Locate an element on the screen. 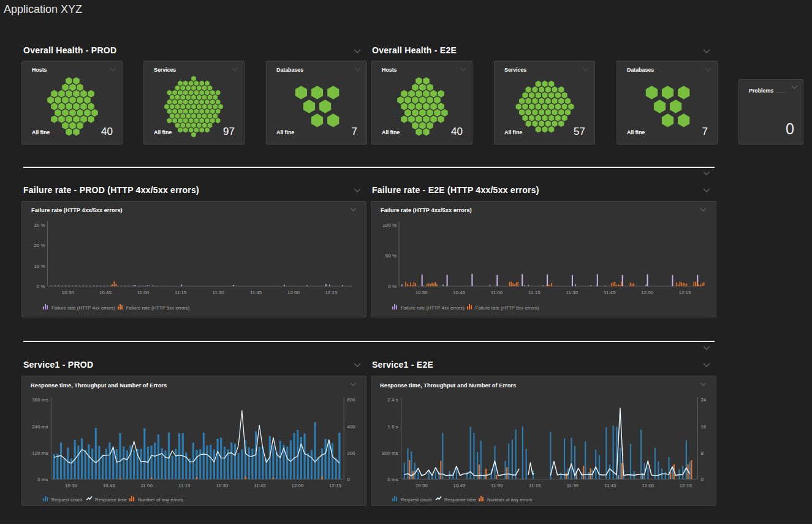 This screenshot has height=524, width=812. svg-text: 30 % is located at coordinates (39, 226).